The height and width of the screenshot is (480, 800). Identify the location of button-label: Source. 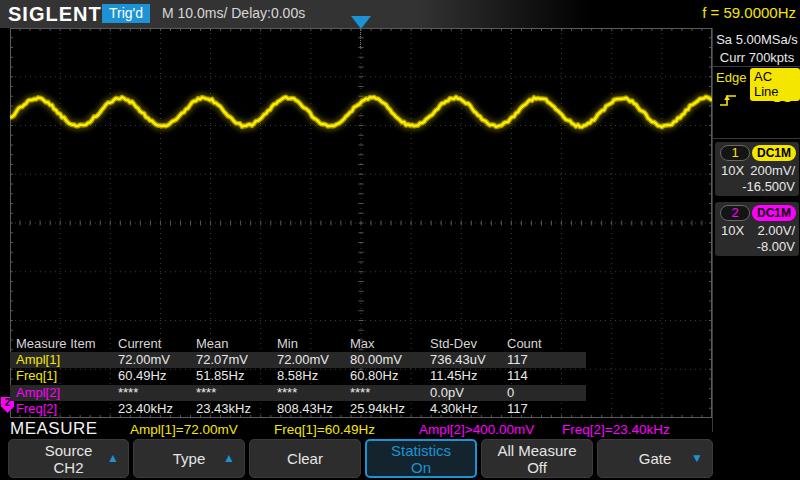
(69, 450).